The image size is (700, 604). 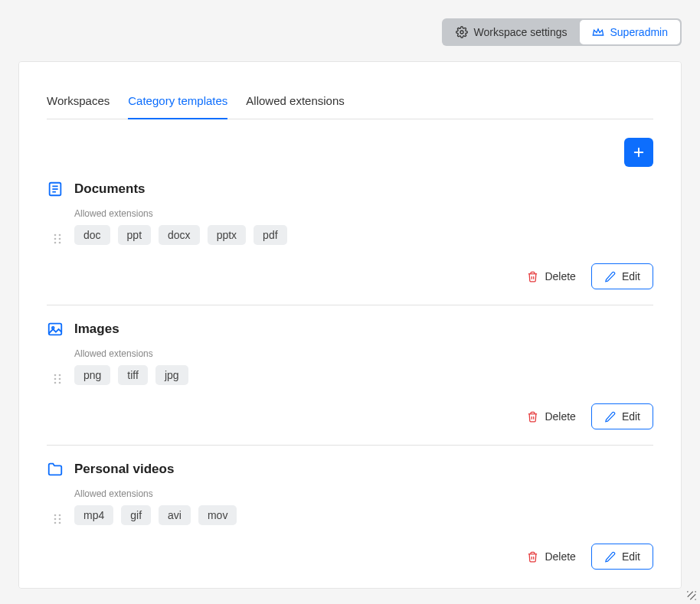 What do you see at coordinates (135, 235) in the screenshot?
I see `extension-chip: ppt` at bounding box center [135, 235].